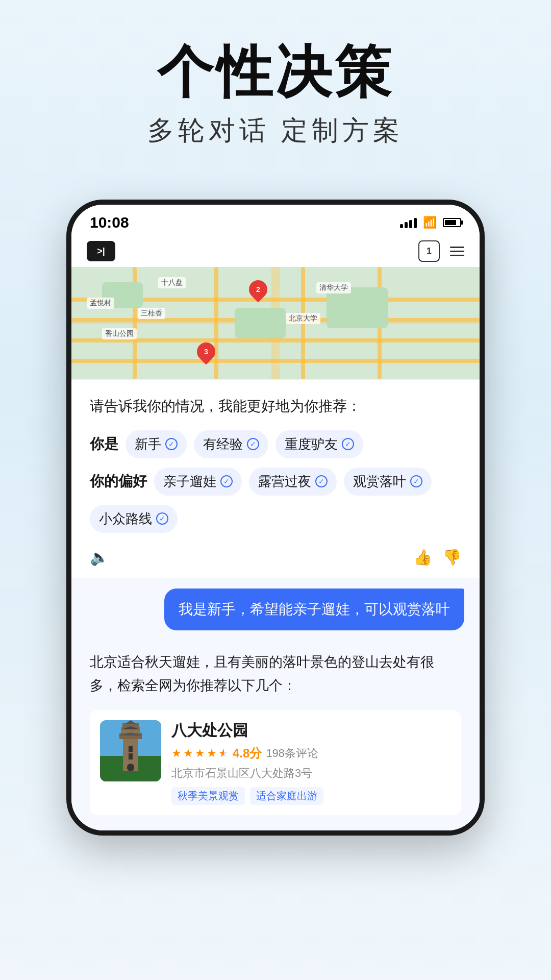 This screenshot has height=980, width=551. I want to click on star-5: ★ ★, so click(223, 753).